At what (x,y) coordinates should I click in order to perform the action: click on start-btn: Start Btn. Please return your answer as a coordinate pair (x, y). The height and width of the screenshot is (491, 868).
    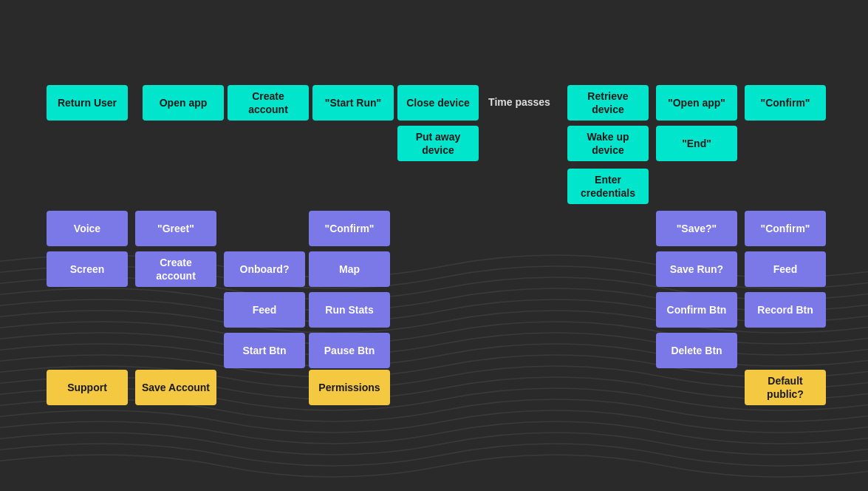
    Looking at the image, I should click on (264, 351).